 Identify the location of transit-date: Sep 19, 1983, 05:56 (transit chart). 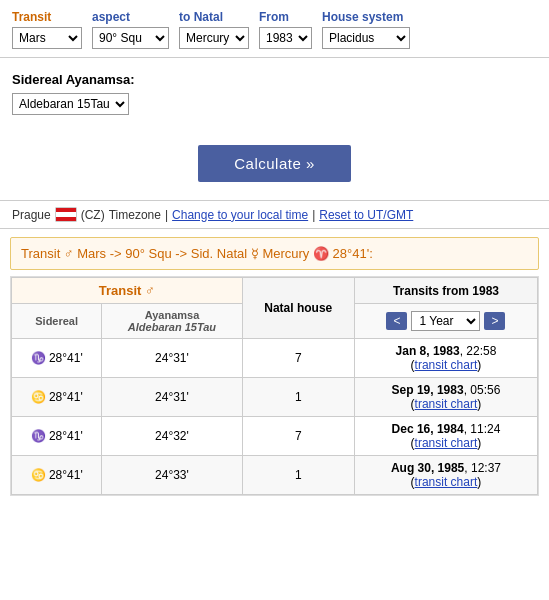
(446, 398).